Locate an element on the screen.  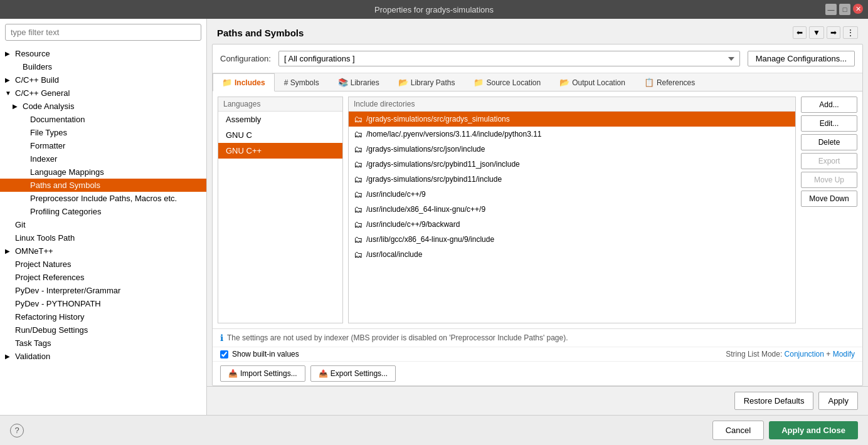
sidebar-item: ▶Resource is located at coordinates (103, 54).